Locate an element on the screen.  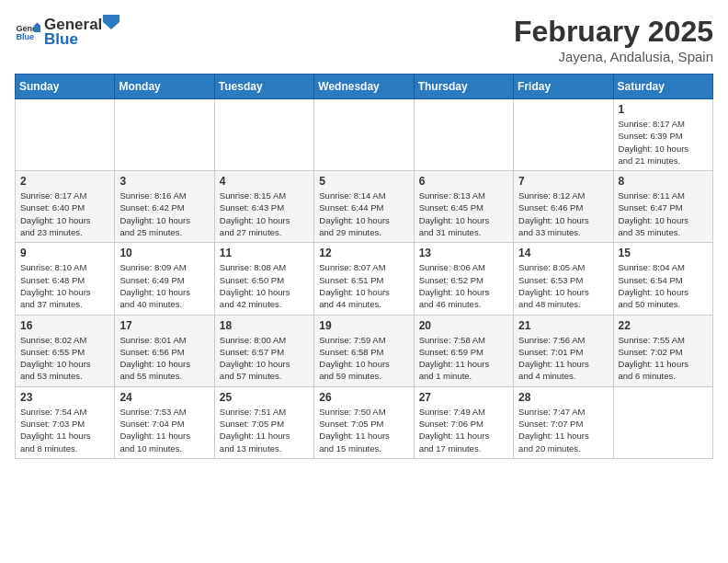
calendar-cell: 15Sunrise: 8:04 AM Sunset: 6:54 PM Dayli… is located at coordinates (663, 279).